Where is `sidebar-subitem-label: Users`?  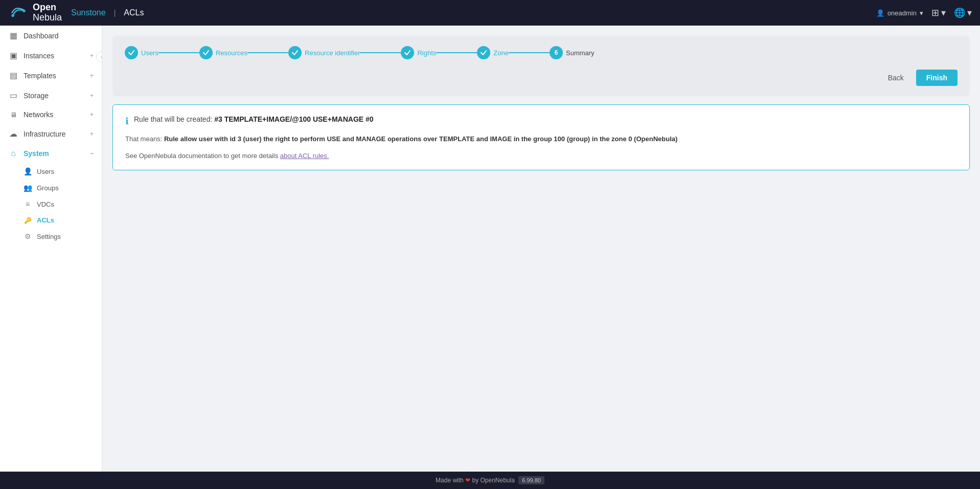 sidebar-subitem-label: Users is located at coordinates (45, 172).